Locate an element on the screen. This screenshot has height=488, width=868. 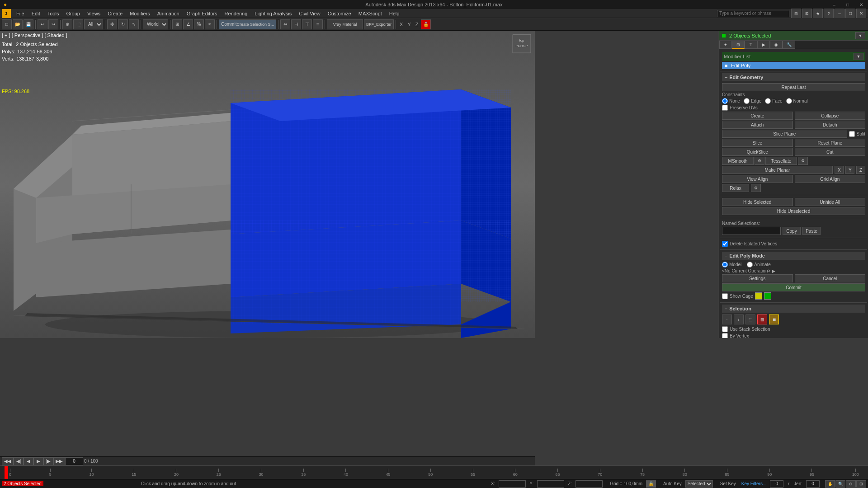
relax-settings: ⚙ is located at coordinates (756, 188).